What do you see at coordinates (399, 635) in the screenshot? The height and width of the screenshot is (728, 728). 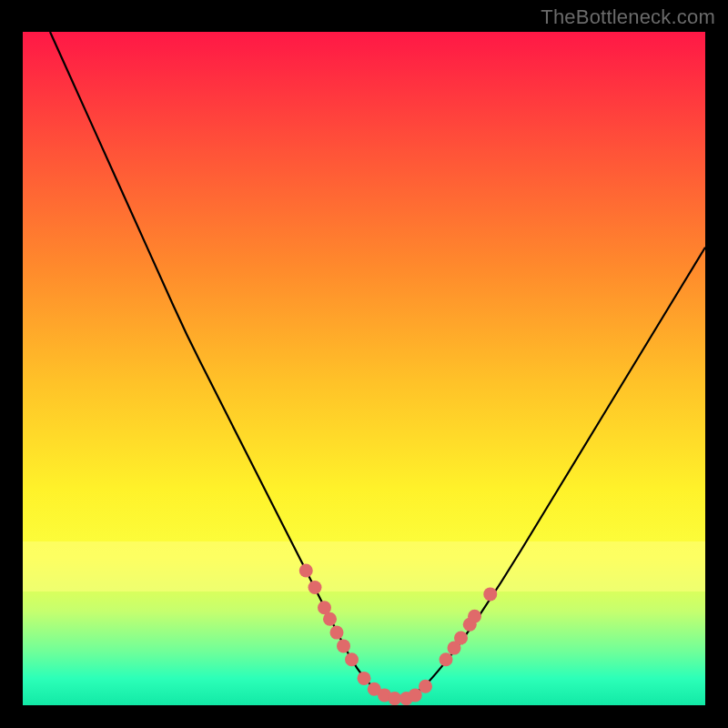 I see `marker-group` at bounding box center [399, 635].